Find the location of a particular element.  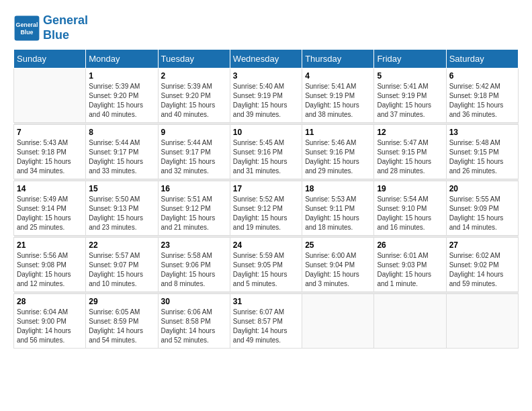

day-info: Sunrise: 5:49 AMSunset: 9:14 PMDaylight:… is located at coordinates (50, 214).